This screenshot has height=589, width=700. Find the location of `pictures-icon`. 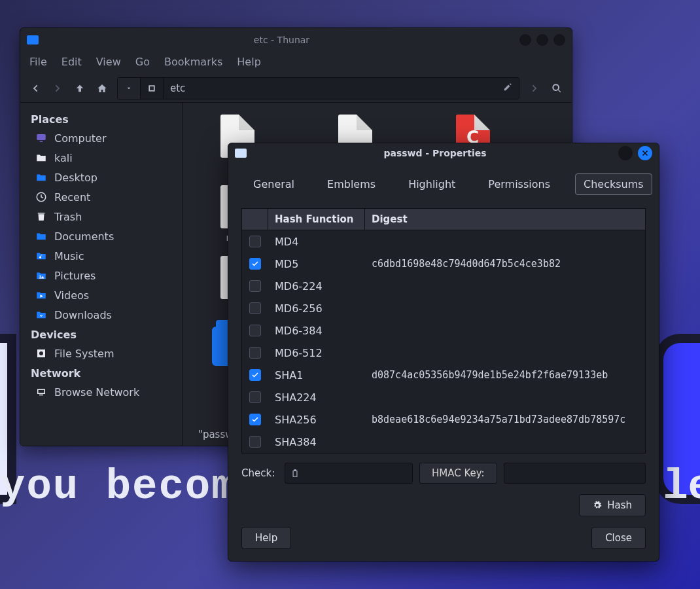

pictures-icon is located at coordinates (41, 276).